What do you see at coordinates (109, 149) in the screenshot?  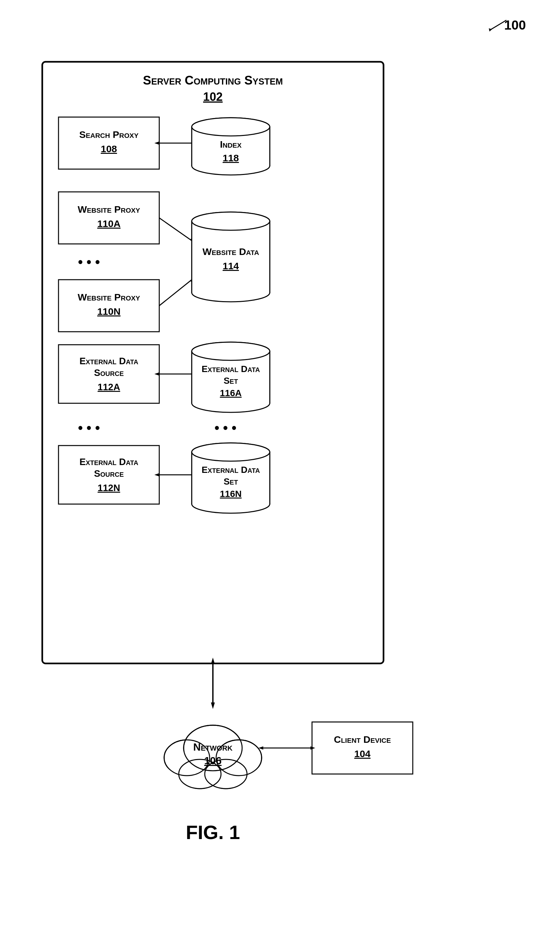 I see `svg-text: 108` at bounding box center [109, 149].